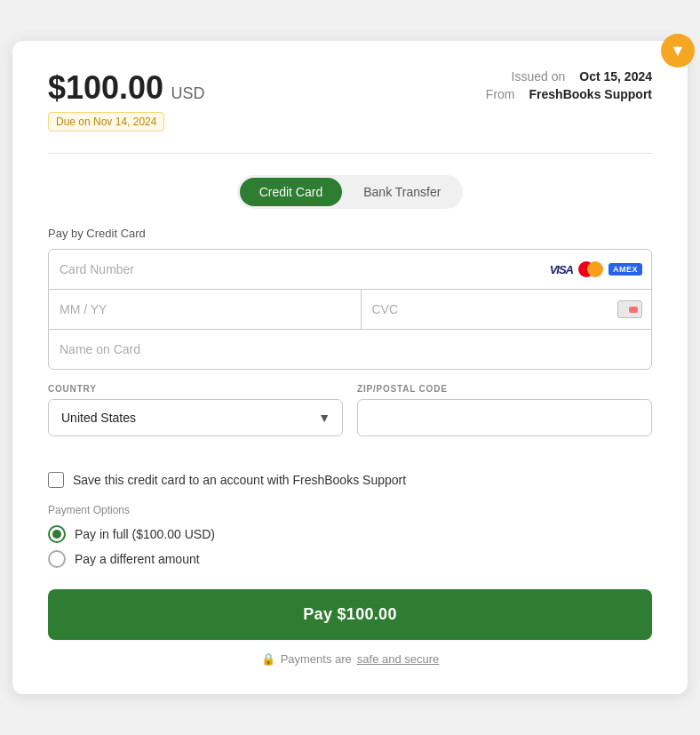  What do you see at coordinates (195, 418) in the screenshot?
I see `country-select-wrapper: United States Canada United Kingdom ▼` at bounding box center [195, 418].